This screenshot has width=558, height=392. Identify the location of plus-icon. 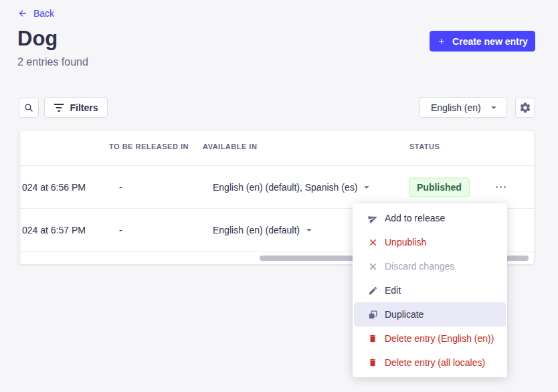
(442, 41).